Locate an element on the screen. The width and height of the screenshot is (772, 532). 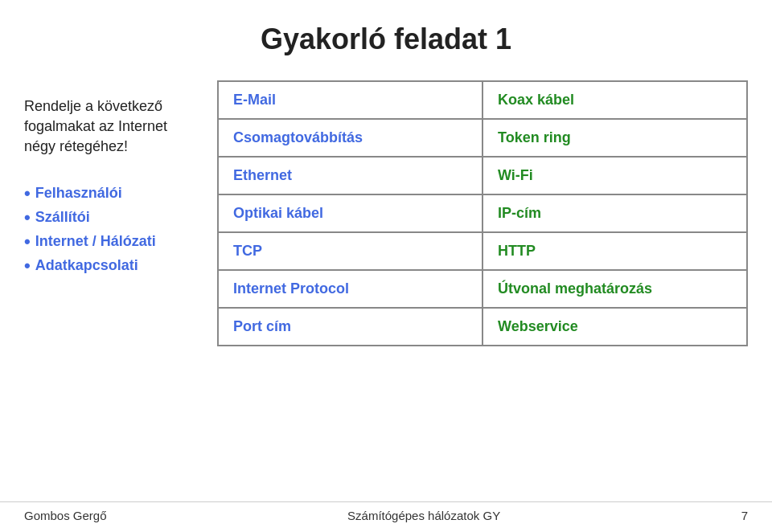
table-row: Port címWebservice is located at coordinates (482, 326).